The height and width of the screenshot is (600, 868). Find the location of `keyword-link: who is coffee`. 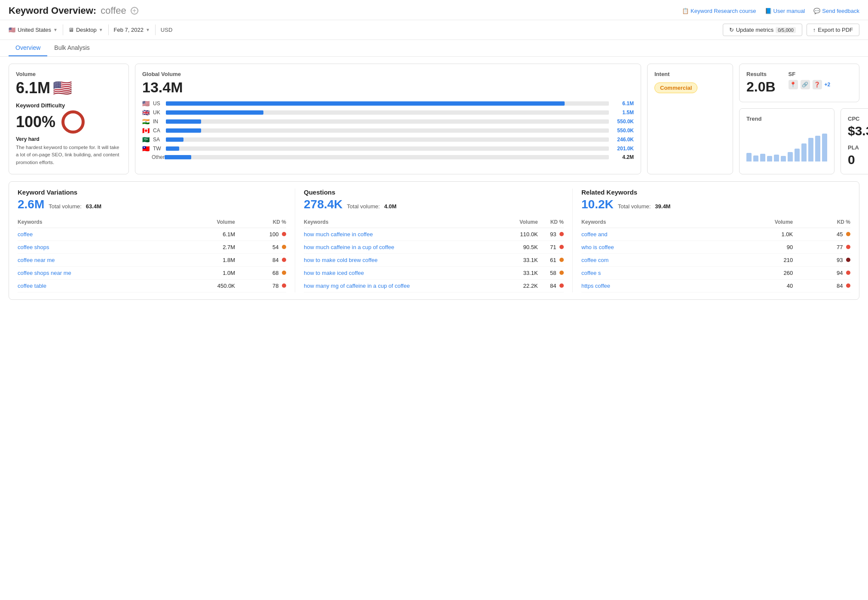

keyword-link: who is coffee is located at coordinates (598, 247).